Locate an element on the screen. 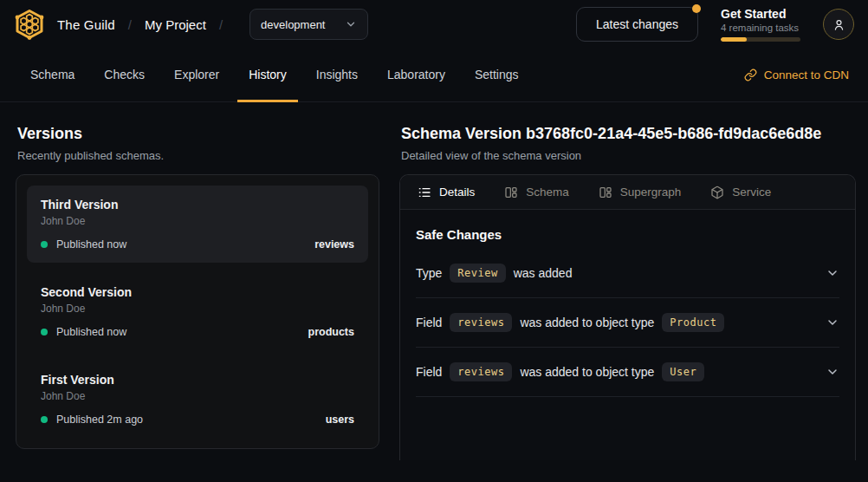 This screenshot has height=482, width=868. latest-changes-button: Latest changes is located at coordinates (638, 24).